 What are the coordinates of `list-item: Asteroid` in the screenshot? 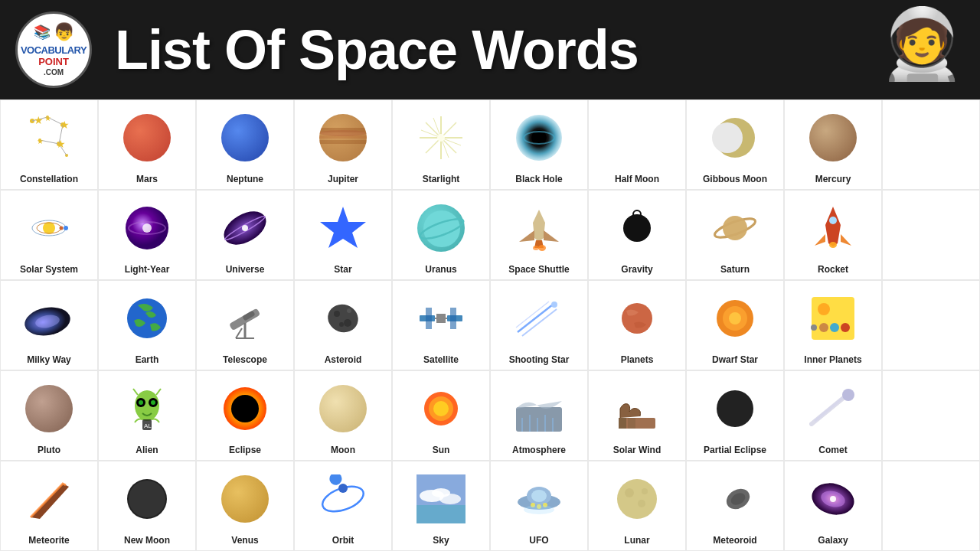 It's located at (343, 325).